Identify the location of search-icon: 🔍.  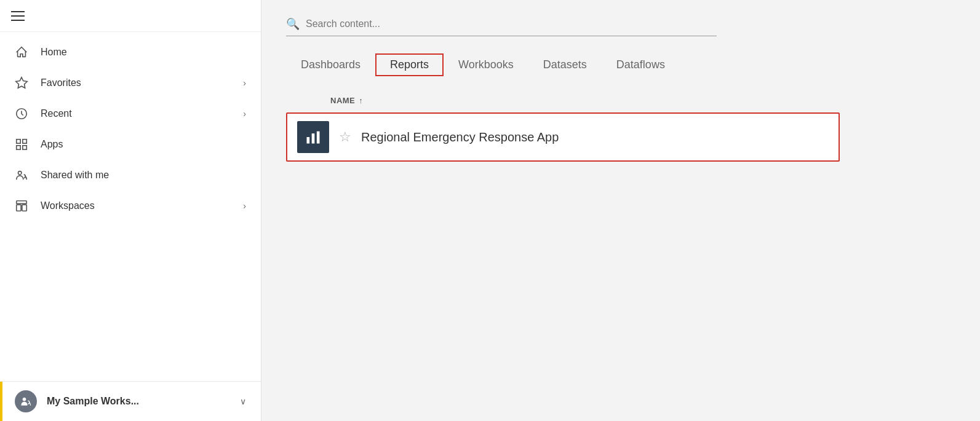
(293, 24).